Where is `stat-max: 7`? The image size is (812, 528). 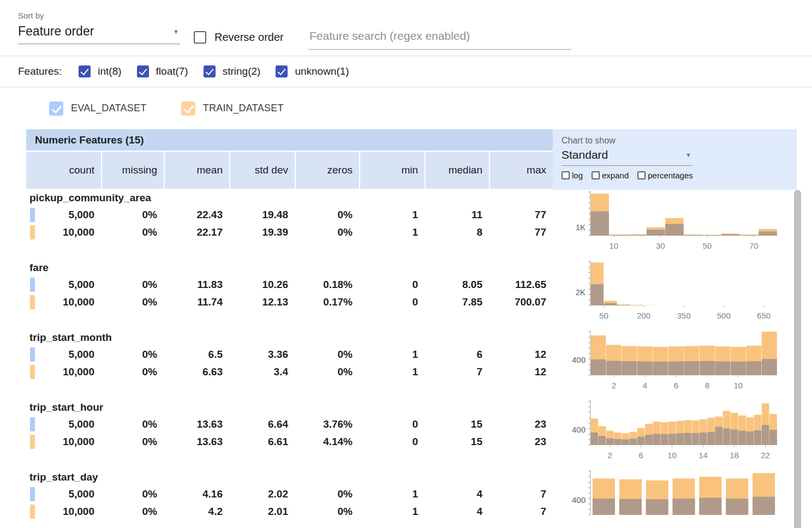
stat-max: 7 is located at coordinates (521, 512).